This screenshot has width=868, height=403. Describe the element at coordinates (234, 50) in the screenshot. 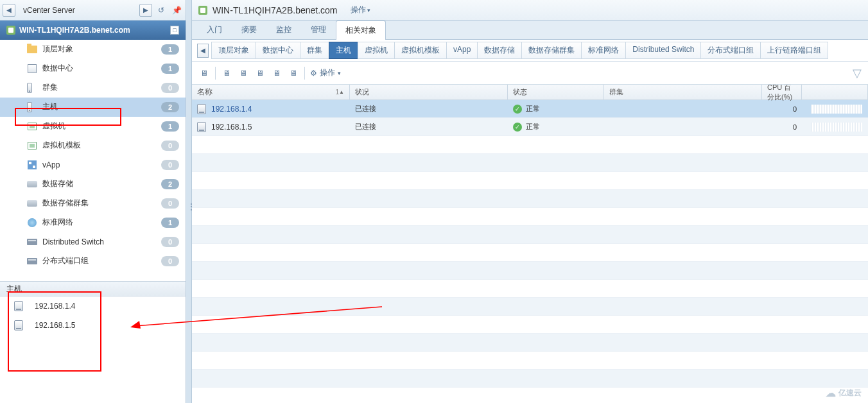

I see `subtab-0: 顶层对象` at that location.